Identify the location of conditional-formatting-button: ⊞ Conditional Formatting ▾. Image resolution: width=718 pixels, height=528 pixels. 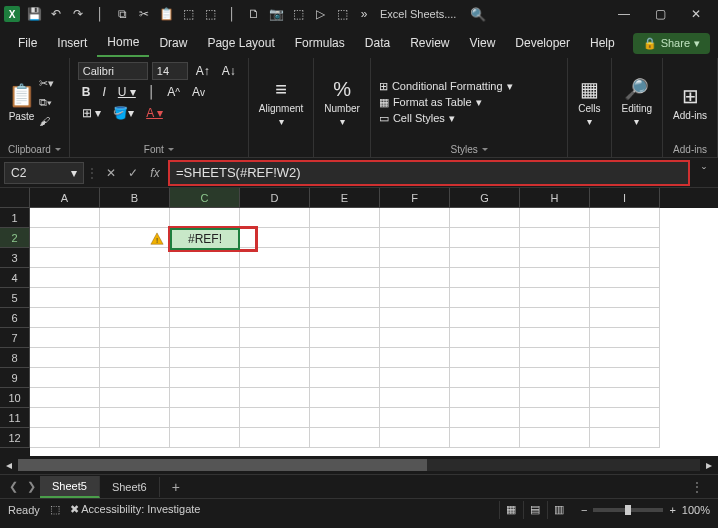
(446, 86).